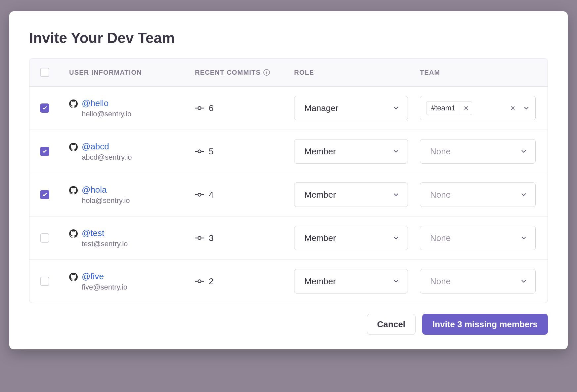 Image resolution: width=577 pixels, height=392 pixels. Describe the element at coordinates (478, 108) in the screenshot. I see `team-multiselect: #team1` at that location.